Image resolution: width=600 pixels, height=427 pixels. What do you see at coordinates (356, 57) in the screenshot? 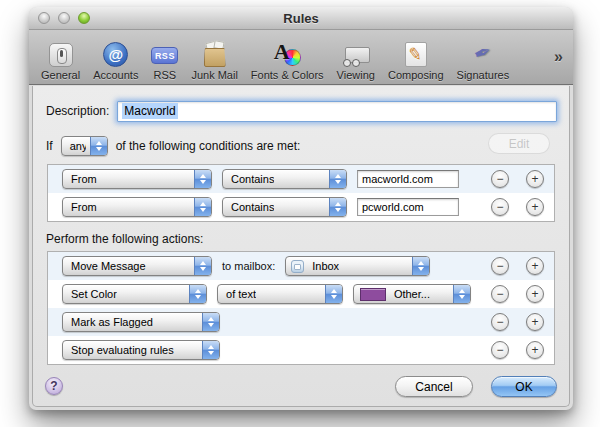
I see `viewing-icon` at bounding box center [356, 57].